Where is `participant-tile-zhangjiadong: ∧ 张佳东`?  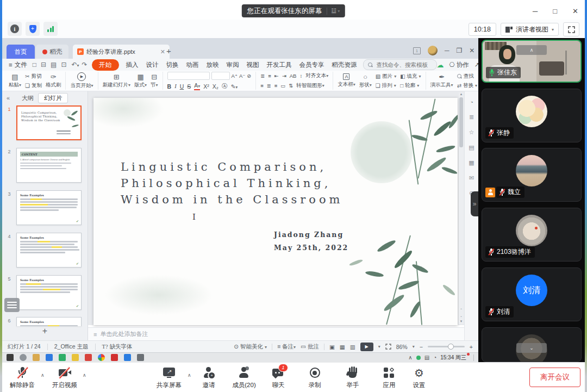
participant-tile-zhangjiadong: ∧ 张佳东 is located at coordinates (532, 61).